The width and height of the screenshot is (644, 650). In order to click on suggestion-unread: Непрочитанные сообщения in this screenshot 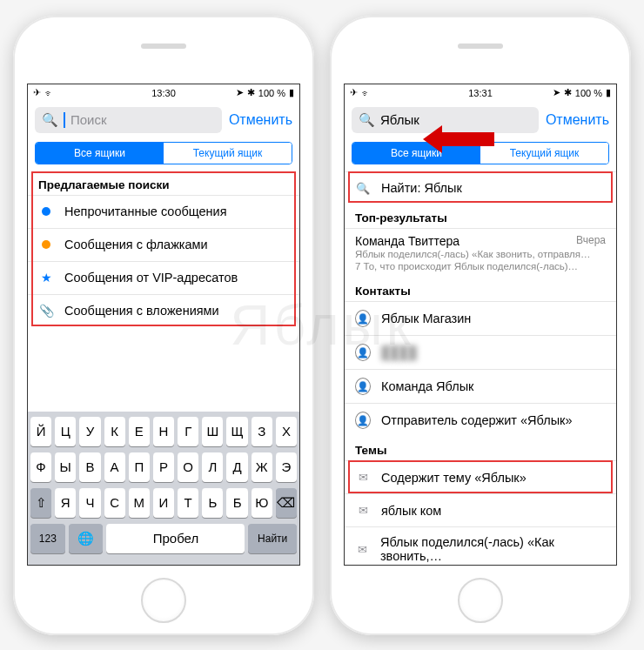, I will do `click(164, 211)`.